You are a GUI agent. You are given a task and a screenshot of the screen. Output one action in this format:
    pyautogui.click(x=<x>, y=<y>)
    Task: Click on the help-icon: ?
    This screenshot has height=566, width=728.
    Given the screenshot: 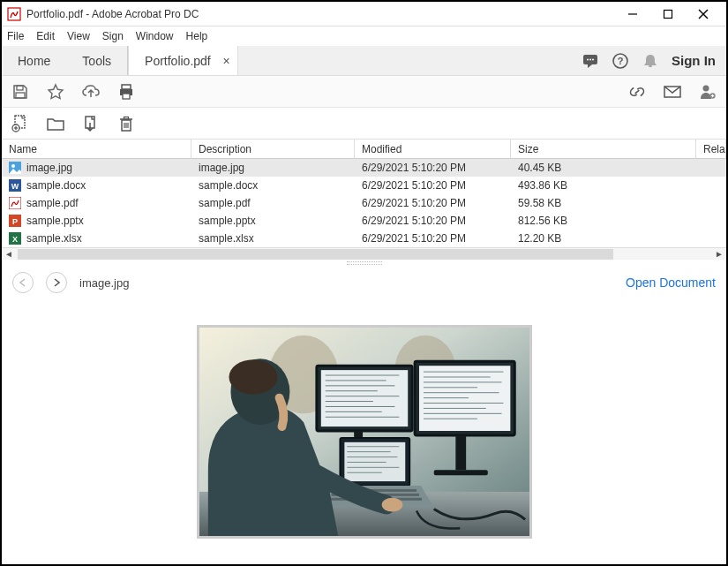 What is the action you would take?
    pyautogui.click(x=620, y=61)
    